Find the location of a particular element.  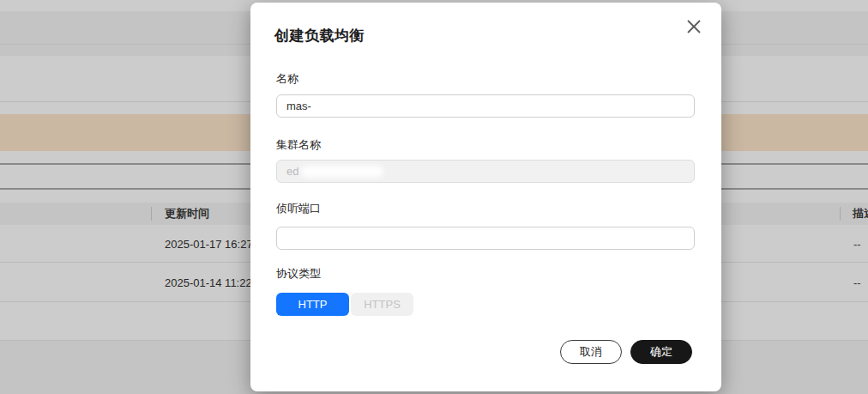

close-button is located at coordinates (694, 27).